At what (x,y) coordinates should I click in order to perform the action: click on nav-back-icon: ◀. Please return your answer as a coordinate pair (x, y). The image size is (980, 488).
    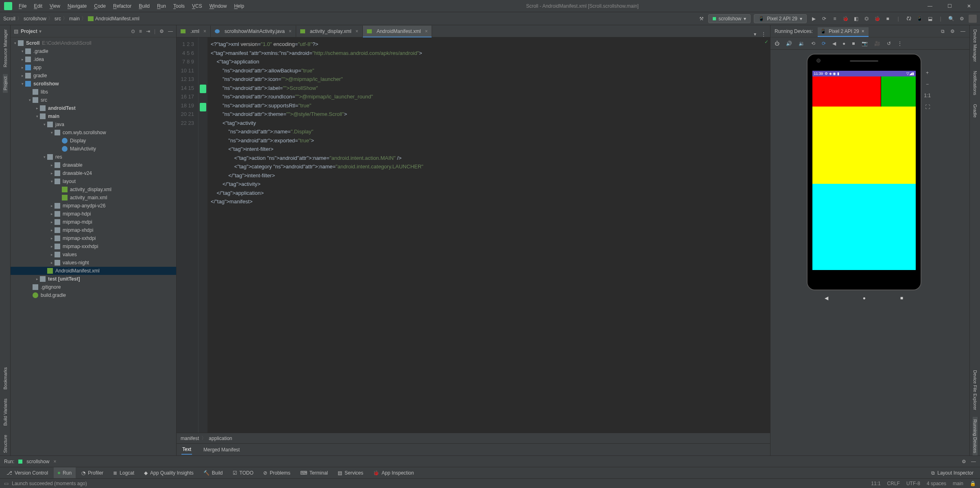
    Looking at the image, I should click on (827, 298).